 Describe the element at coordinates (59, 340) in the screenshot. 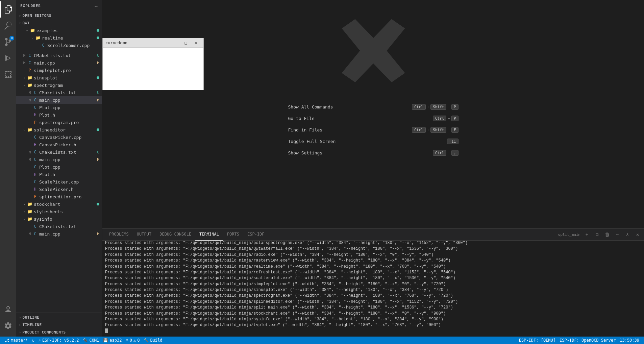

I see `status-esp-idf: ⚡ ESP-IDF: v5.2.2` at that location.